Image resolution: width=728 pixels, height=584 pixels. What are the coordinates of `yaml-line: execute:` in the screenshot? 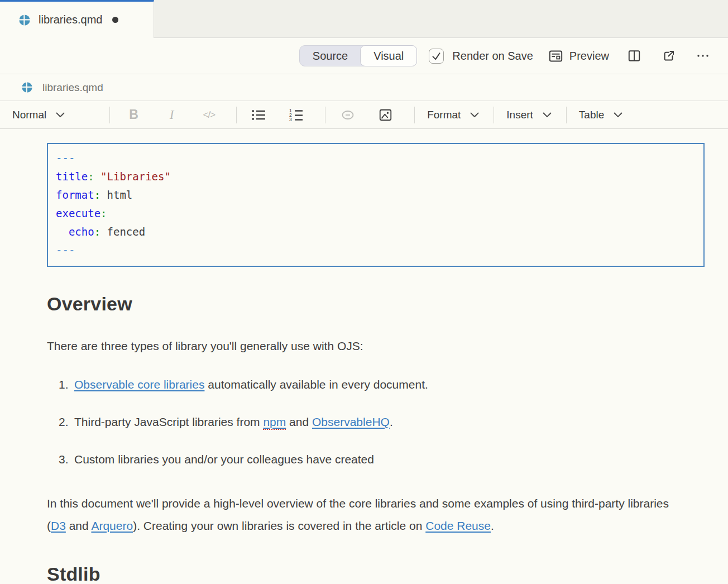 It's located at (376, 213).